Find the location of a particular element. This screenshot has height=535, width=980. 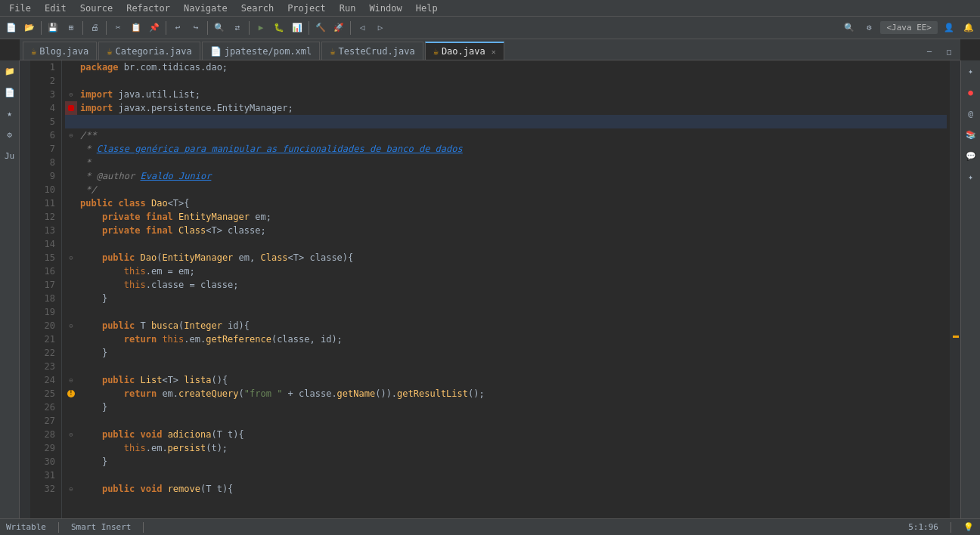

right-sidebar-icon-6: ✦ is located at coordinates (971, 177).